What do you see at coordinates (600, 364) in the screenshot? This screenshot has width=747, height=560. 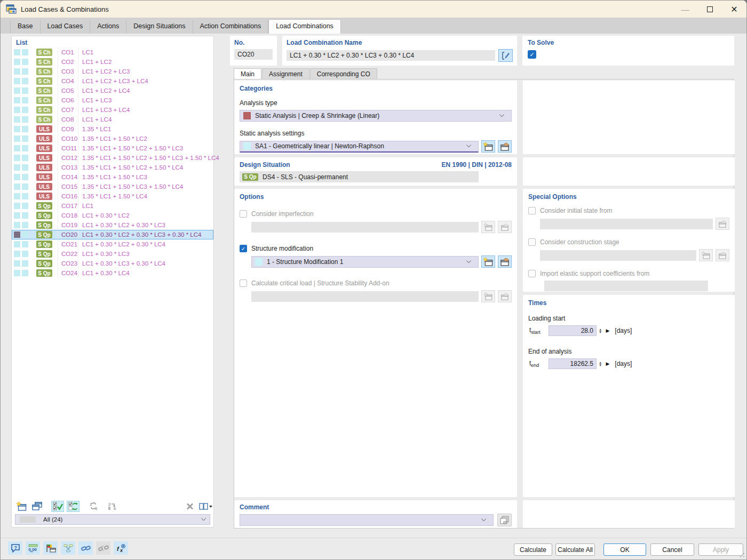 I see `tend-spinner: ▲▼` at bounding box center [600, 364].